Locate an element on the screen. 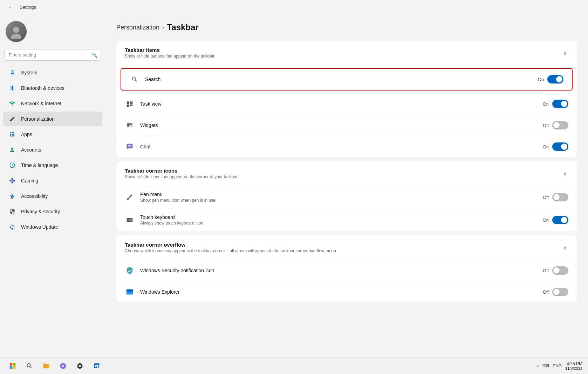  page-title: Taskbar is located at coordinates (183, 27).